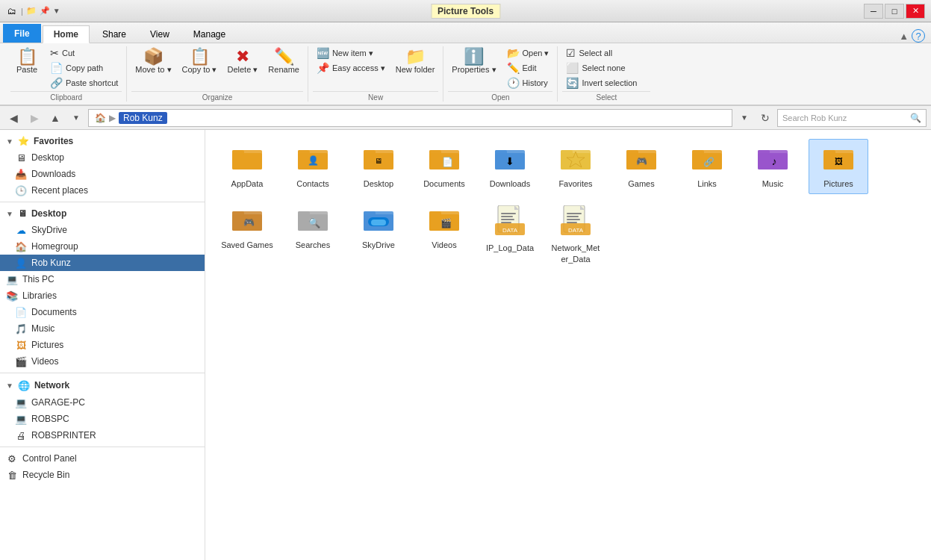 The height and width of the screenshot is (560, 931). Describe the element at coordinates (351, 68) in the screenshot. I see `easy-access-button: 📌 Easy access ▾` at that location.